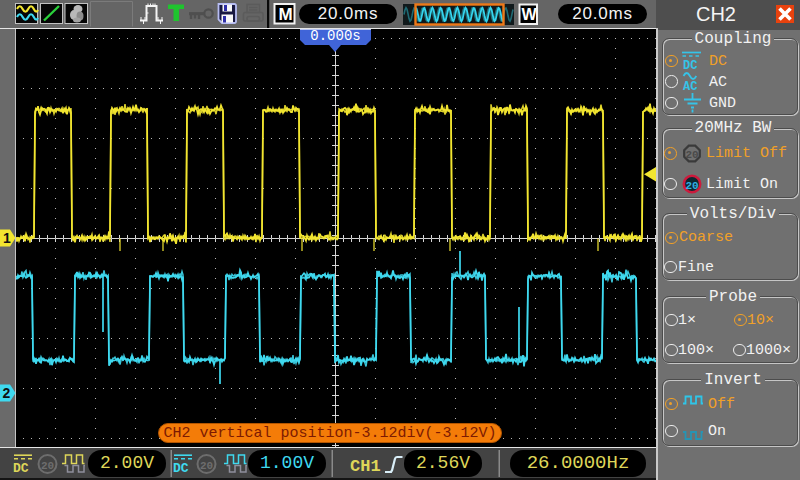 The width and height of the screenshot is (800, 480). I want to click on svg-text: AC, so click(690, 87).